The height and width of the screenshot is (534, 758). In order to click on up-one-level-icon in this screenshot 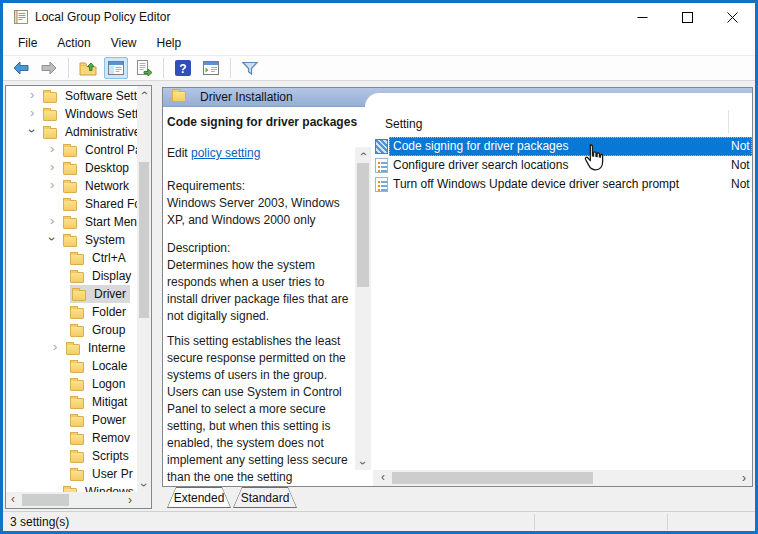, I will do `click(88, 68)`.